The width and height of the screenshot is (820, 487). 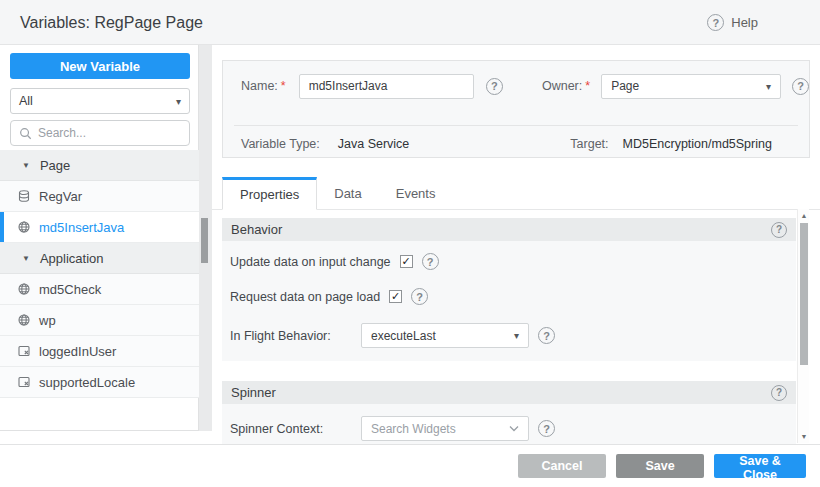 What do you see at coordinates (516, 193) in the screenshot?
I see `detail-tabs: Properties Data Events` at bounding box center [516, 193].